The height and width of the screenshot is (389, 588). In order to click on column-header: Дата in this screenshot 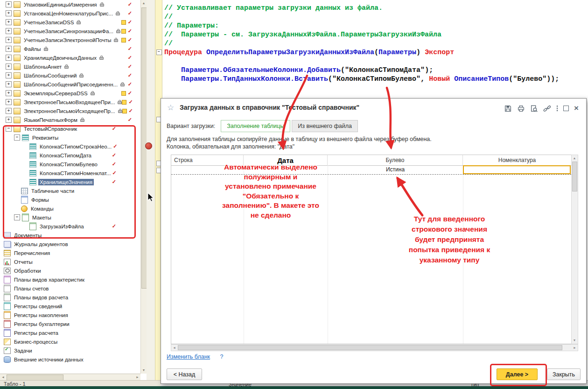, I will do `click(286, 160)`.